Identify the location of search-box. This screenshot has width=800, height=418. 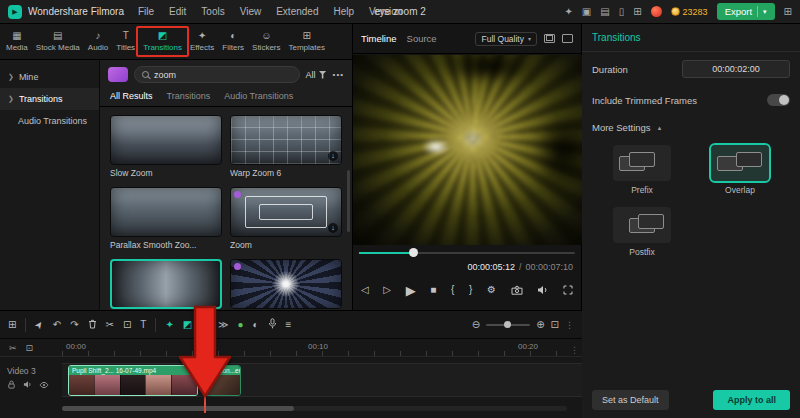
(217, 74).